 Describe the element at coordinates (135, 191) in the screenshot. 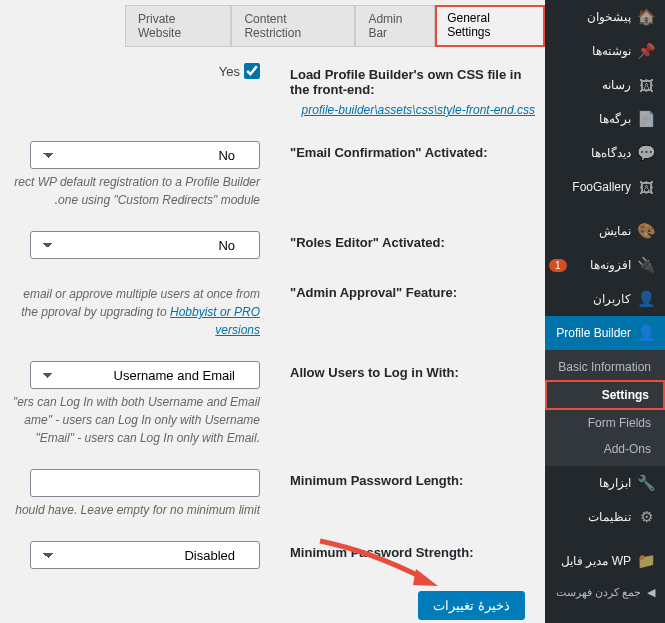

I see `help-email-conf: rect WP default registration to a Profil…` at that location.